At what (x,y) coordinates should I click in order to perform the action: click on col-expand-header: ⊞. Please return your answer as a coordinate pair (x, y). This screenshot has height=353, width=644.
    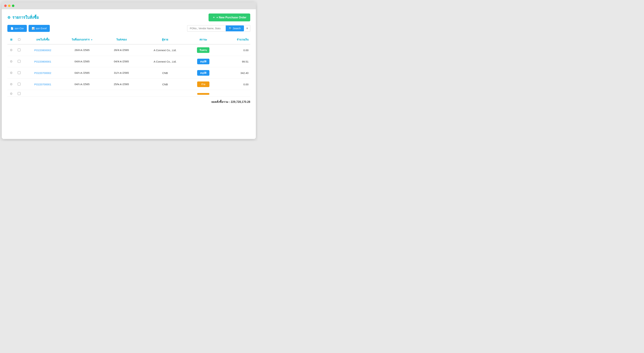
    Looking at the image, I should click on (11, 40).